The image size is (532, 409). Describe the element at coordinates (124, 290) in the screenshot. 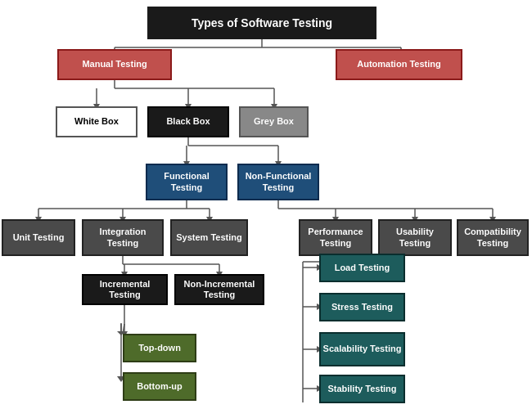

I see `incremental-testing-box: Incremental Testing` at that location.